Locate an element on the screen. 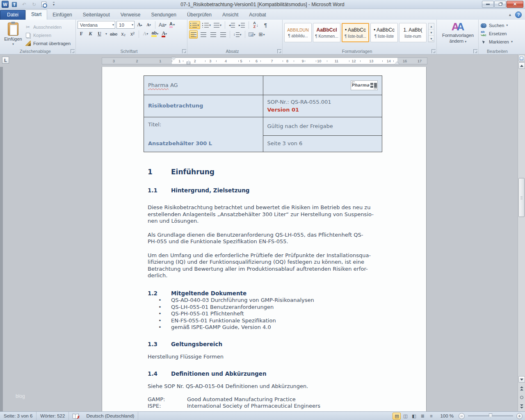  word-app-icon: W is located at coordinates (5, 4).